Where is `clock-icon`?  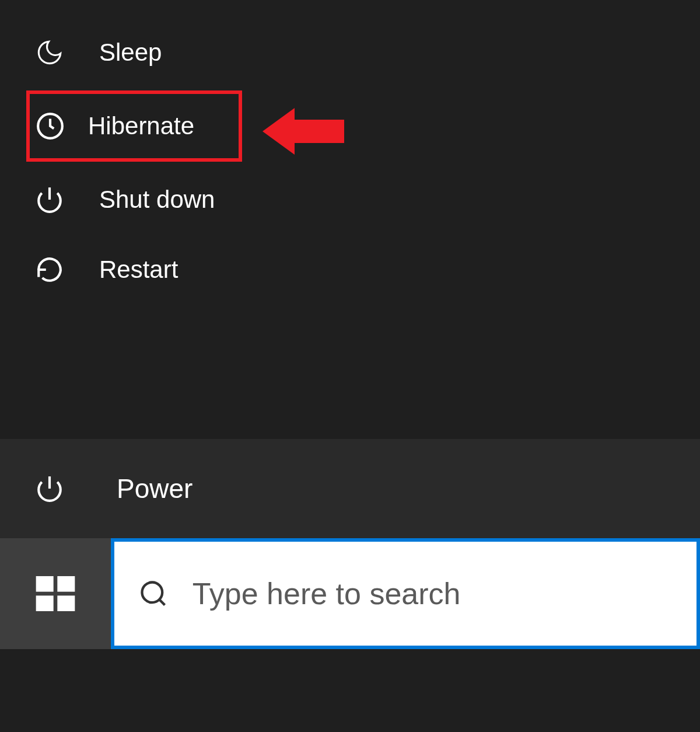
clock-icon is located at coordinates (50, 126).